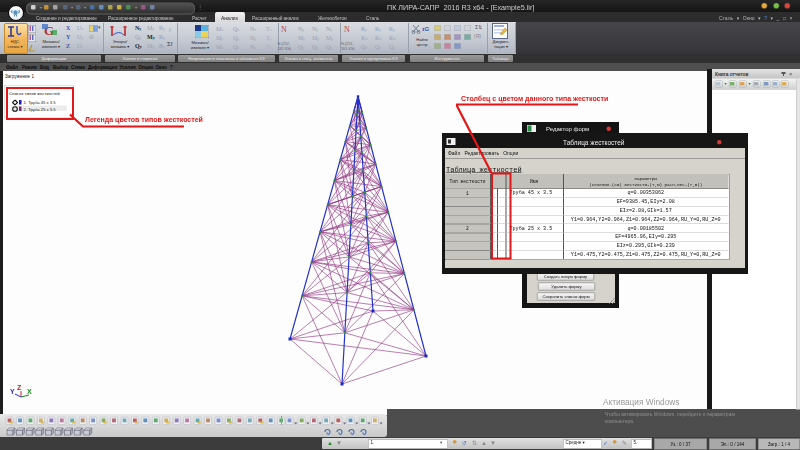 This screenshot has width=800, height=450. I want to click on svg-text: X, so click(30, 392).